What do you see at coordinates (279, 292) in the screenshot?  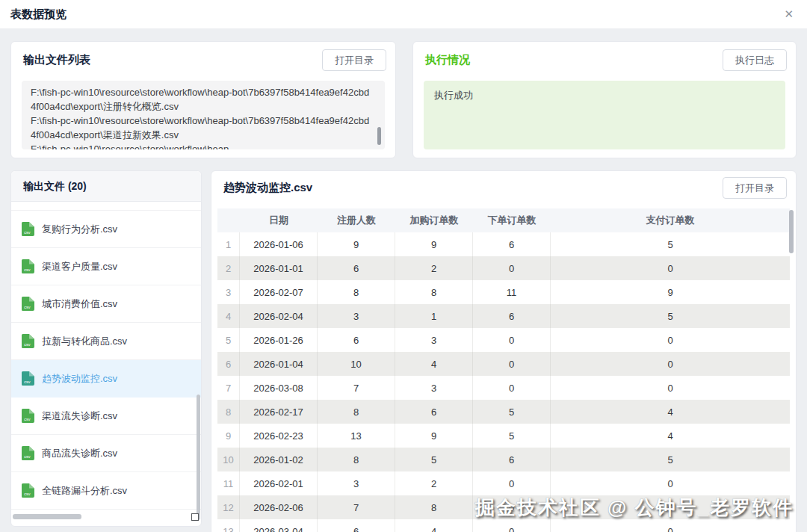 I see `table-cell: 2026-02-07` at bounding box center [279, 292].